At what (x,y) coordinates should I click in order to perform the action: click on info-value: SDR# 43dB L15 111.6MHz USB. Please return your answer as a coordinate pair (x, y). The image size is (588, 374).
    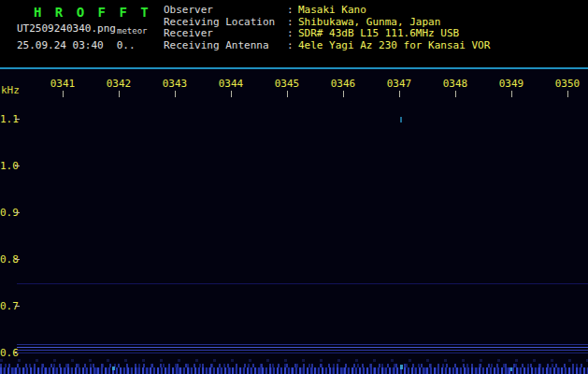
    Looking at the image, I should click on (379, 34).